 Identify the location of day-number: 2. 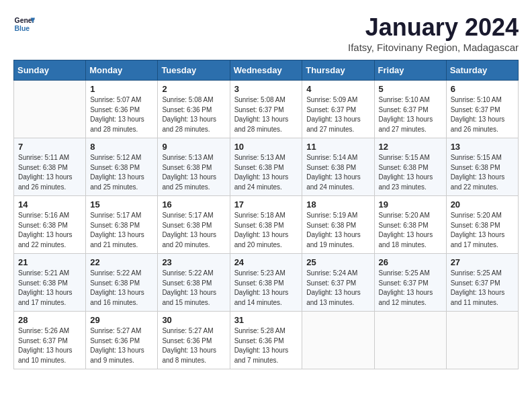
(193, 89).